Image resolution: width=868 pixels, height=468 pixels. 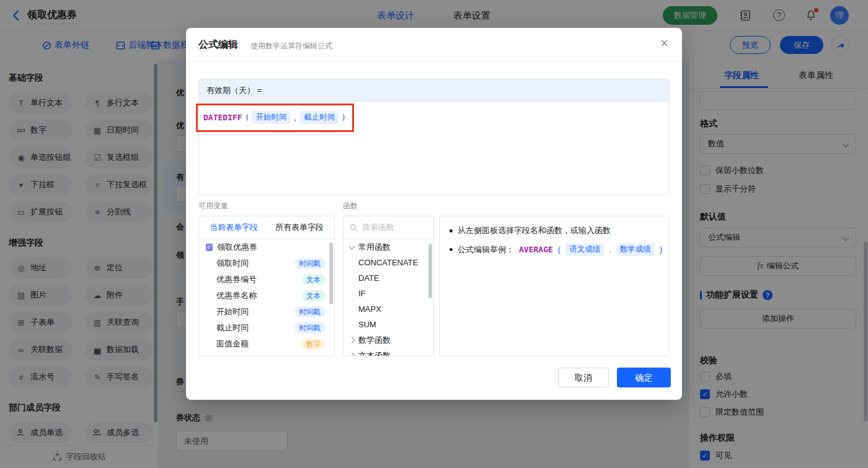 I want to click on hint-line-1: 从左侧面板选择字段名和函数，或输入函数, so click(x=530, y=231).